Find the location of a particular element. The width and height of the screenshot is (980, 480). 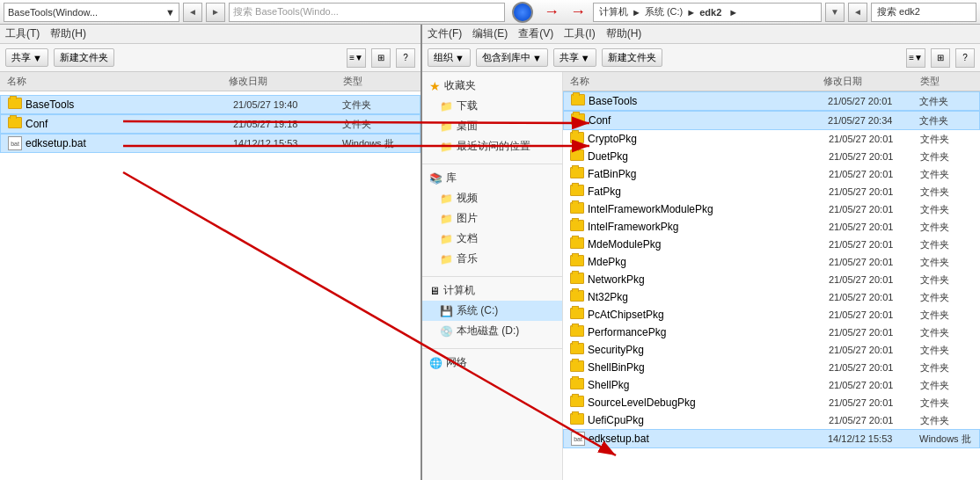

right-column-headers: 名称 修改日期 类型 is located at coordinates (772, 82).